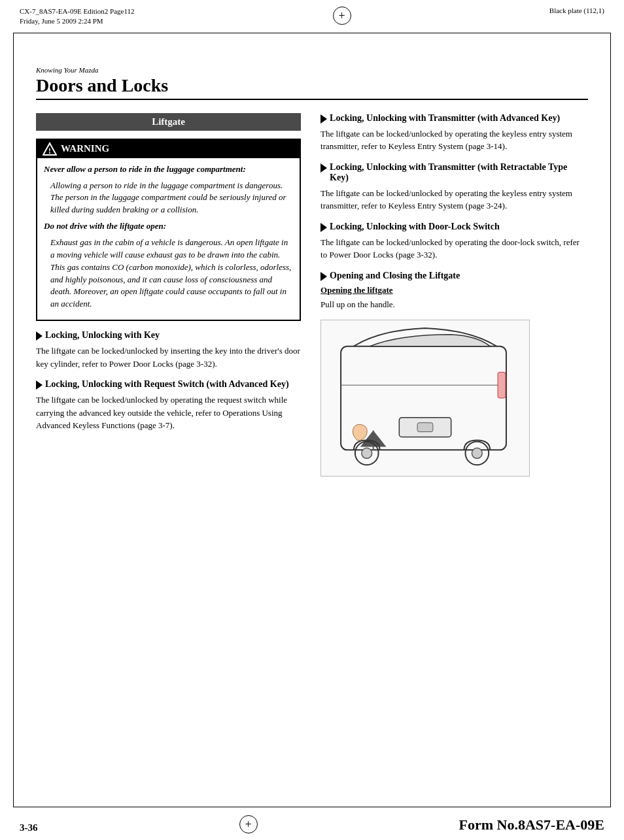 This screenshot has height=840, width=624. I want to click on bottom-registration-mark, so click(249, 824).